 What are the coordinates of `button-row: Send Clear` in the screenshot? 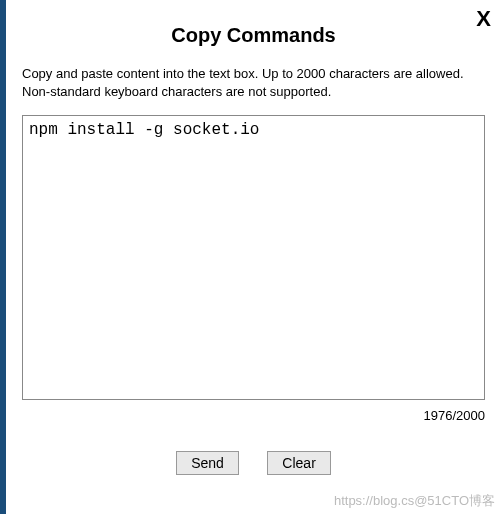 It's located at (254, 463).